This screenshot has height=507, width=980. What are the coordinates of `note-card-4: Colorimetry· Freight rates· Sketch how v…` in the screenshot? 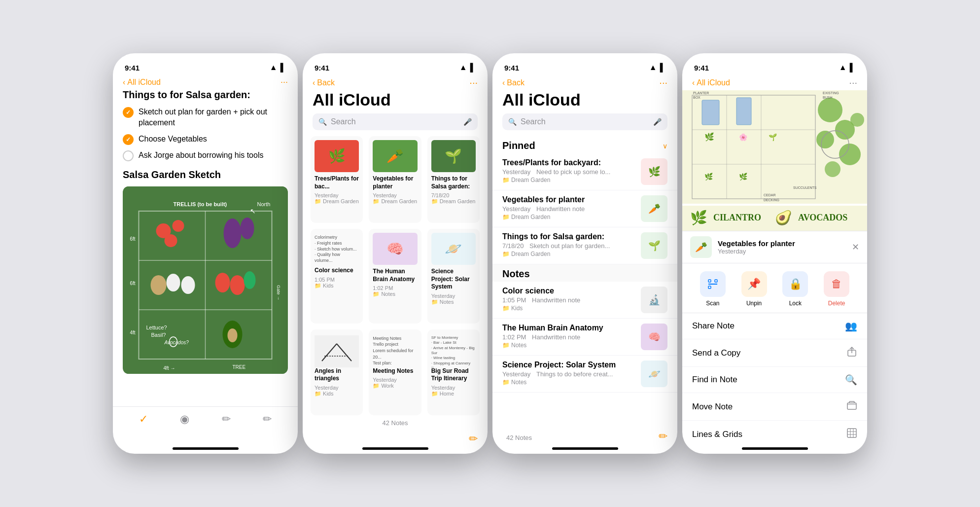 It's located at (337, 276).